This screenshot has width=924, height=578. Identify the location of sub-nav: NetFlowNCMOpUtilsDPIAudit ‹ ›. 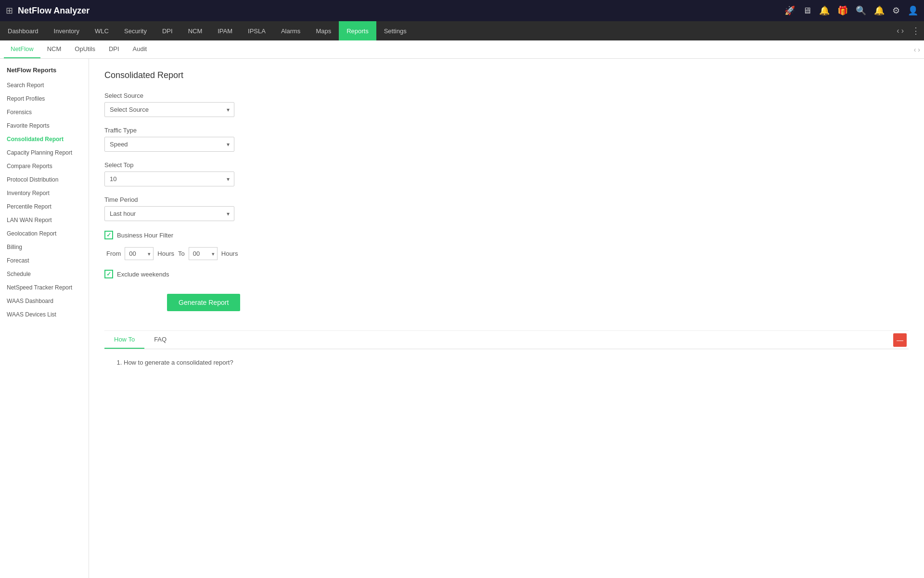
(462, 50).